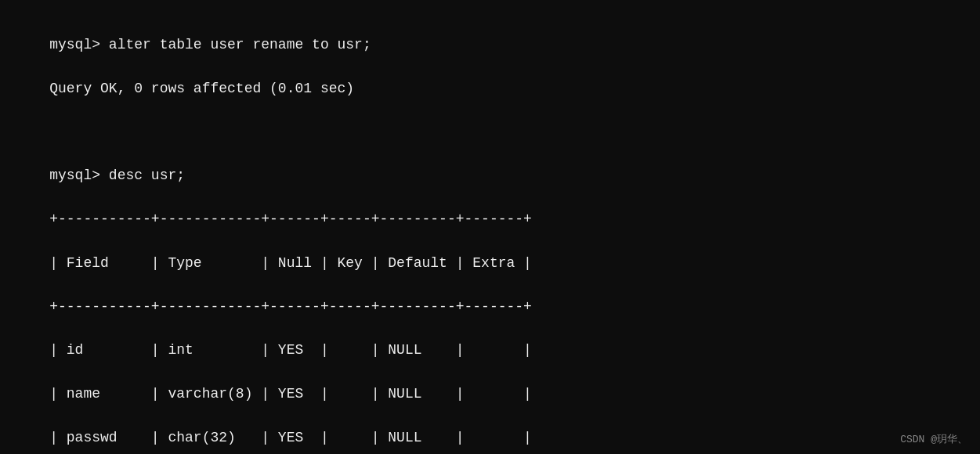 The image size is (980, 454). What do you see at coordinates (934, 439) in the screenshot?
I see `watermark: CSDN @玥华、` at bounding box center [934, 439].